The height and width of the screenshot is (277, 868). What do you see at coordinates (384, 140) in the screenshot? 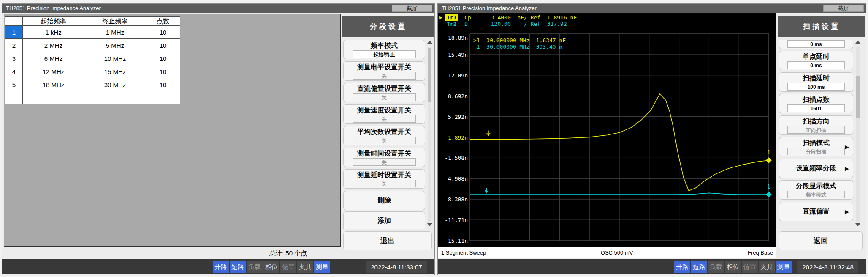
I see `button-value: 关` at bounding box center [384, 140].